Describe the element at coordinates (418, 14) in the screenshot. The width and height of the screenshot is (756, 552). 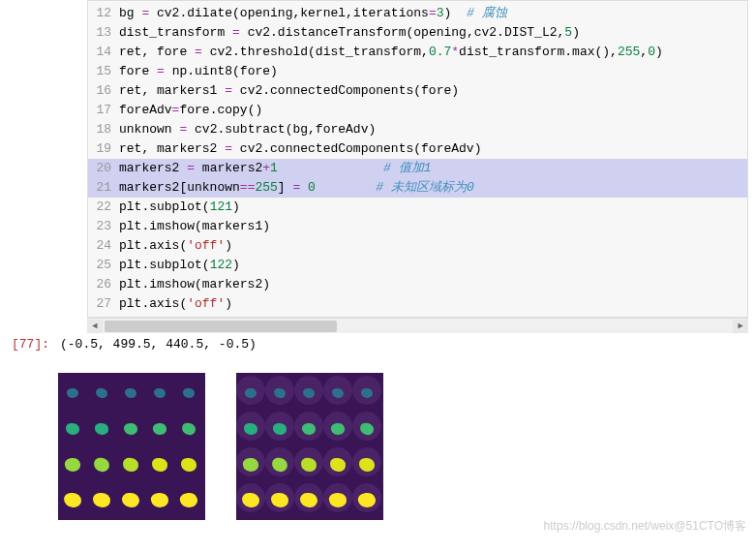
I see `code-line: 12bg = cv2.dilate(opening,kernel,iterati…` at that location.